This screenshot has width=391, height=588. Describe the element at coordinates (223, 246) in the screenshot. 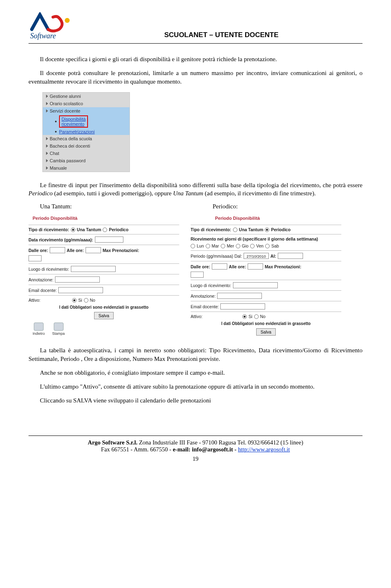

I see `radio-mer` at that location.